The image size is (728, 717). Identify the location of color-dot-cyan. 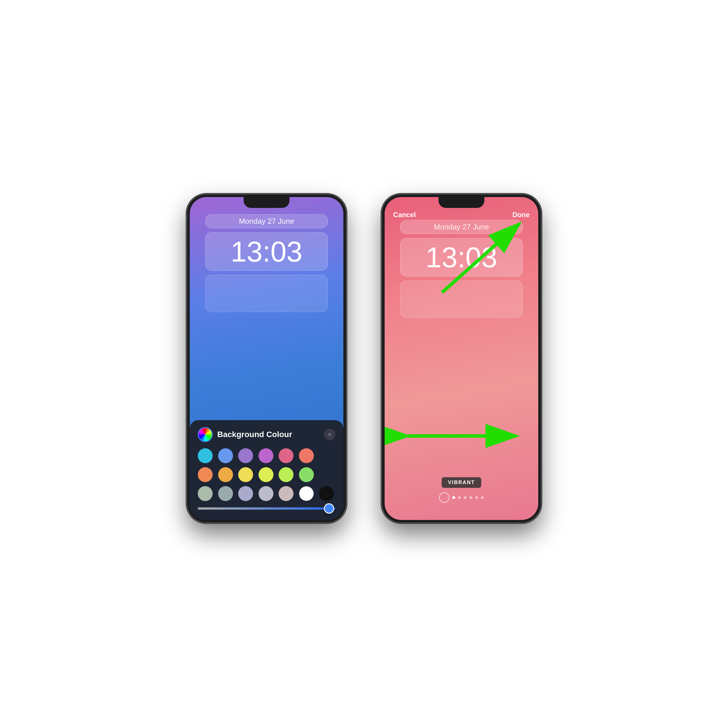
(205, 456).